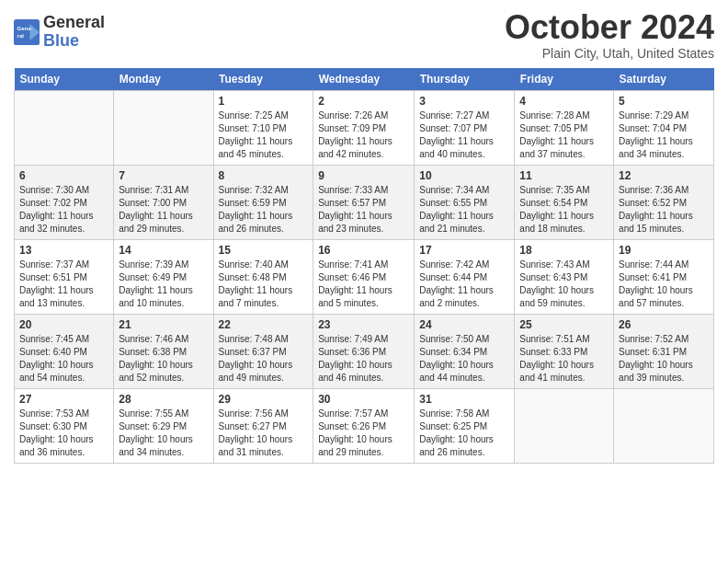 Image resolution: width=728 pixels, height=563 pixels. I want to click on calendar-cell: 29Sunrise: 7:56 AM Sunset: 6:27 PM Dayli…, so click(263, 425).